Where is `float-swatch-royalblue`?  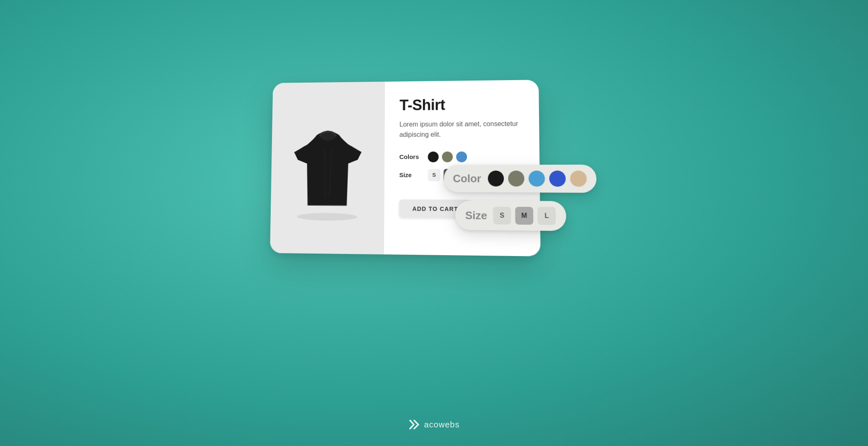
float-swatch-royalblue is located at coordinates (558, 178).